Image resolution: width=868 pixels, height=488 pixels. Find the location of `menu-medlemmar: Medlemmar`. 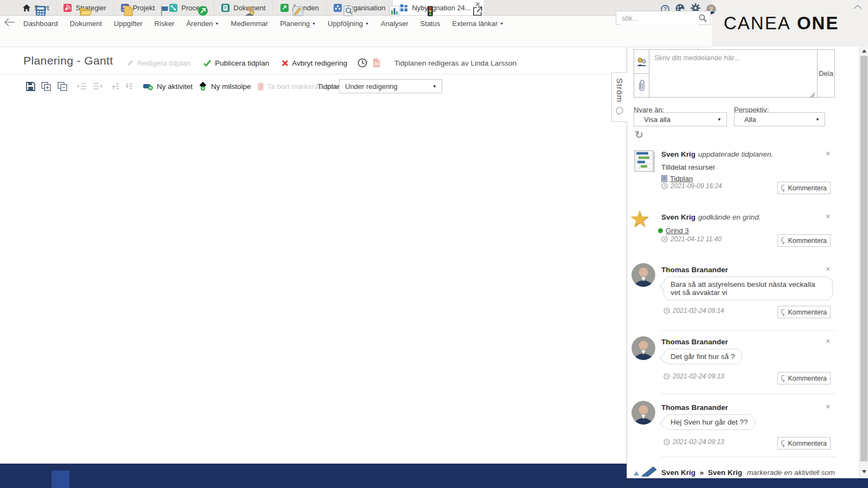

menu-medlemmar: Medlemmar is located at coordinates (250, 15).